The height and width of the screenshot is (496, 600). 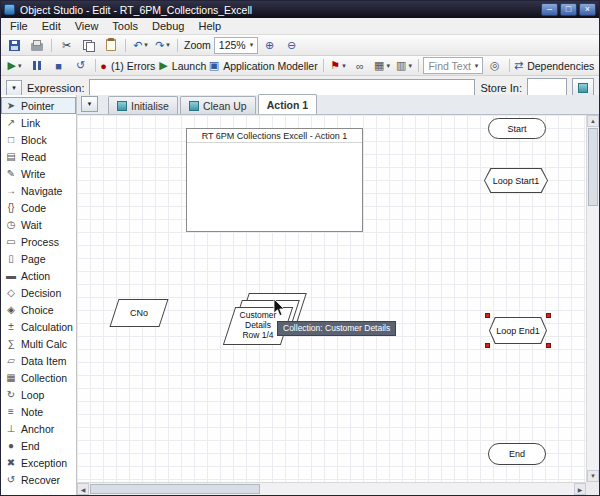 I want to click on scroll-left-button: ◀, so click(x=83, y=489).